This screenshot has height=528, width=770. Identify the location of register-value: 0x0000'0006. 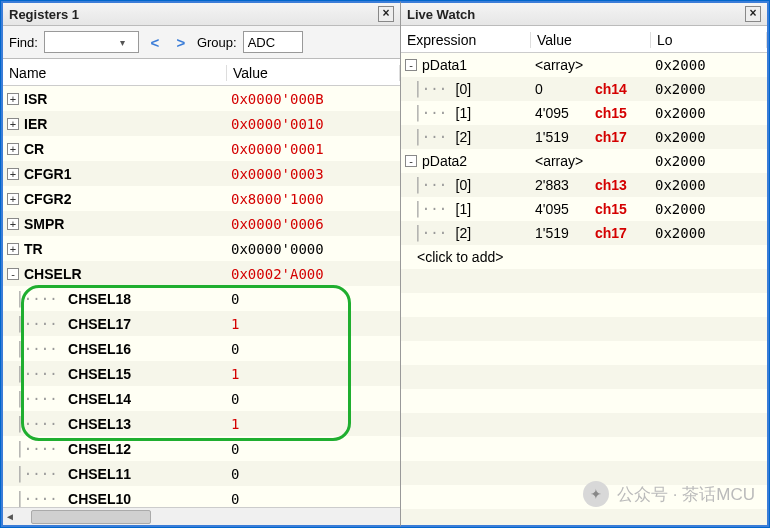
(314, 224).